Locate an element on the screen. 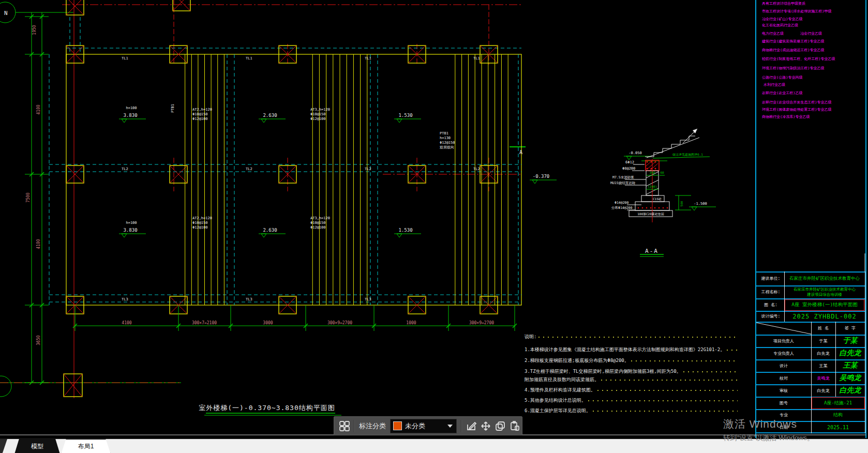  cad-text: h=130 is located at coordinates (445, 138).